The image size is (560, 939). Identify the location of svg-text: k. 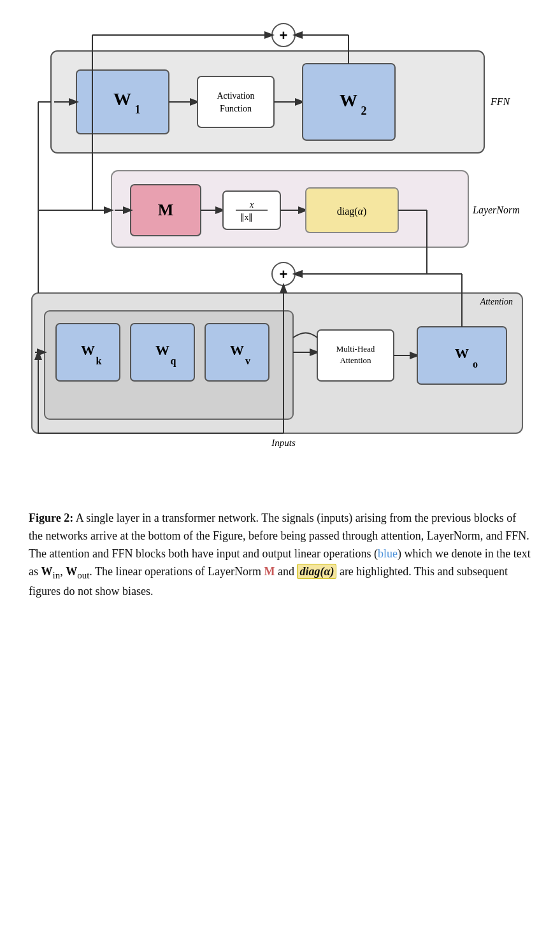
(99, 361).